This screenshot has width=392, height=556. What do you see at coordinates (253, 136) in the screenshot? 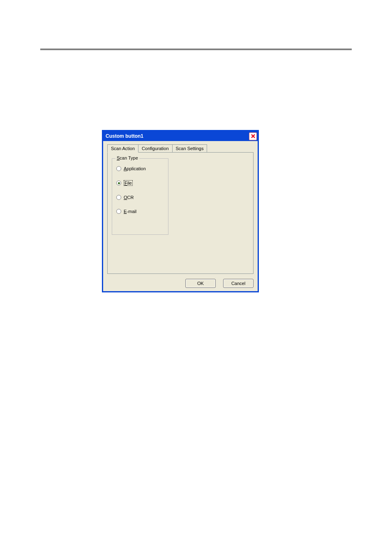
I see `close-icon` at bounding box center [253, 136].